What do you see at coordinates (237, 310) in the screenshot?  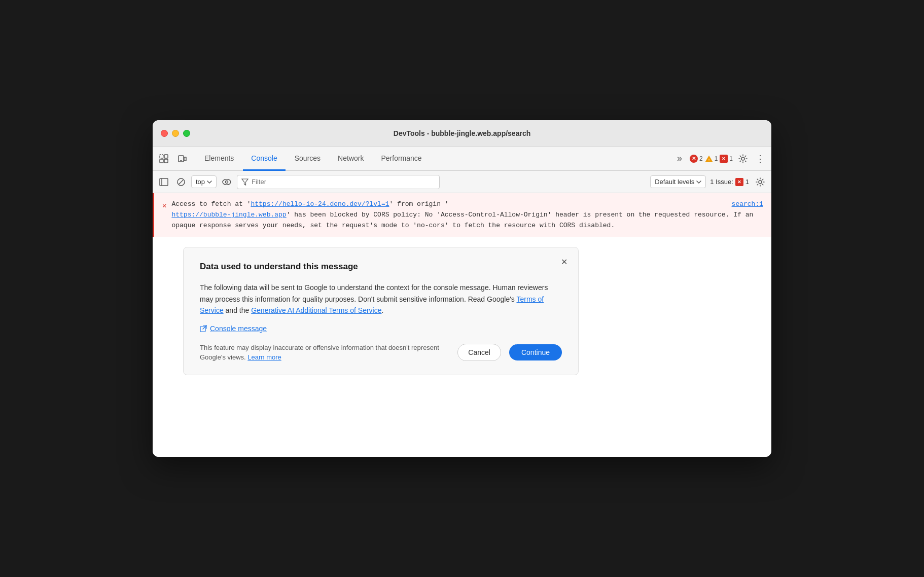 I see `dialog-and-text: and the` at bounding box center [237, 310].